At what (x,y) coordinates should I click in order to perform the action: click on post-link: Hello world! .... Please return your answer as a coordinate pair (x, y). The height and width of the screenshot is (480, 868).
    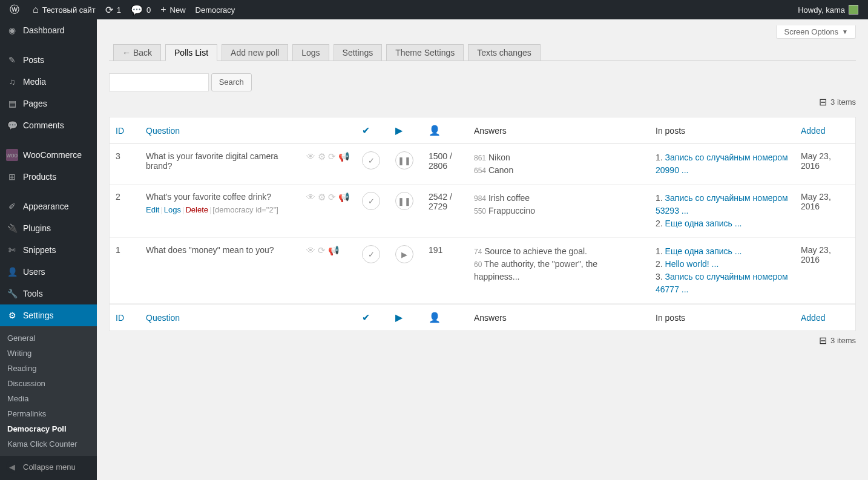
    Looking at the image, I should click on (692, 264).